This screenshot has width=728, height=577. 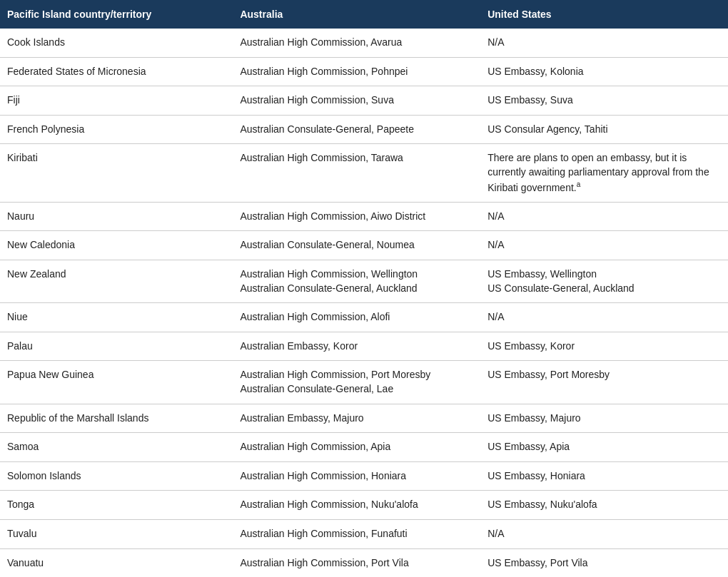 I want to click on cell-australia: Australian High Commission, Apia, so click(x=357, y=448).